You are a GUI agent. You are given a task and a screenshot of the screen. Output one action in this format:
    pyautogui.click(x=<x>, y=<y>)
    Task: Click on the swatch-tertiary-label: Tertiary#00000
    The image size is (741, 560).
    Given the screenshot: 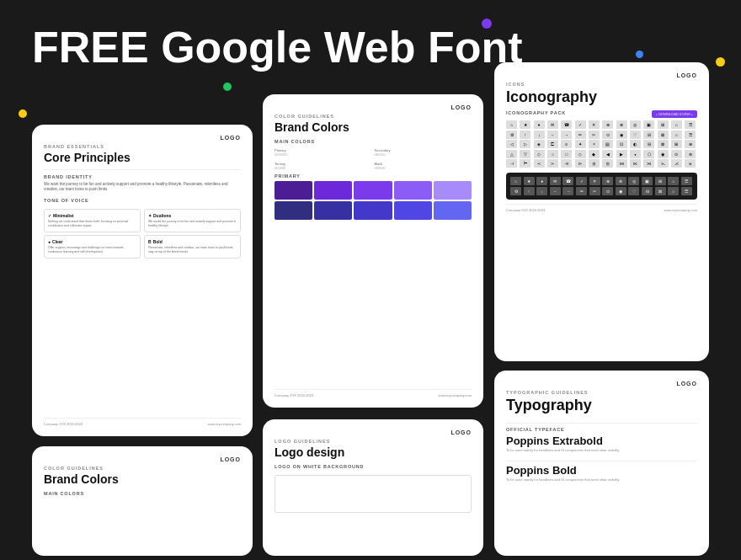 What is the action you would take?
    pyautogui.click(x=323, y=166)
    